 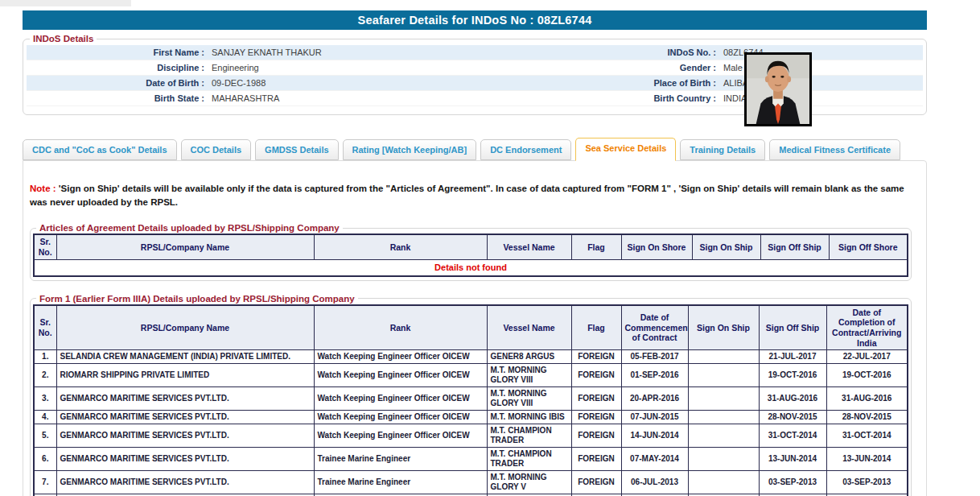 I want to click on cell-r5-c7, so click(x=723, y=436).